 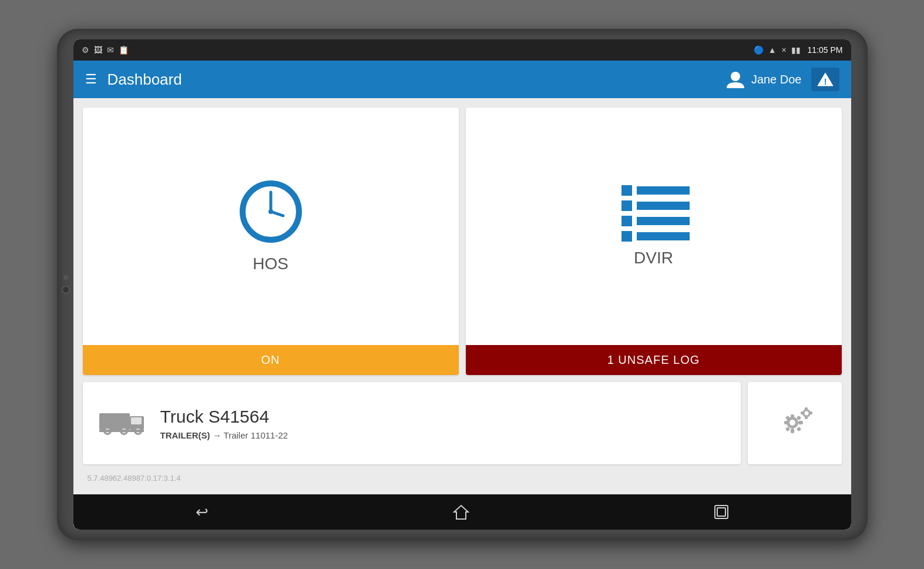 What do you see at coordinates (271, 360) in the screenshot?
I see `hos-status: ON` at bounding box center [271, 360].